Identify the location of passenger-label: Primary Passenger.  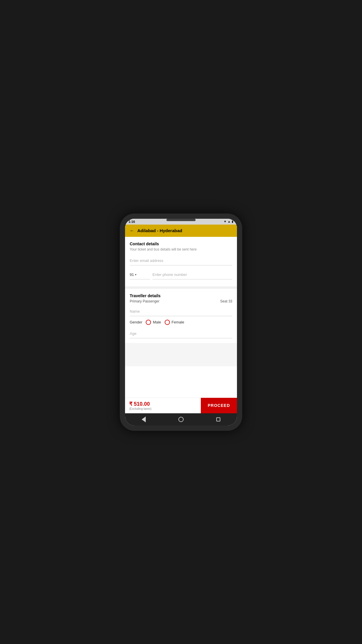
(145, 301).